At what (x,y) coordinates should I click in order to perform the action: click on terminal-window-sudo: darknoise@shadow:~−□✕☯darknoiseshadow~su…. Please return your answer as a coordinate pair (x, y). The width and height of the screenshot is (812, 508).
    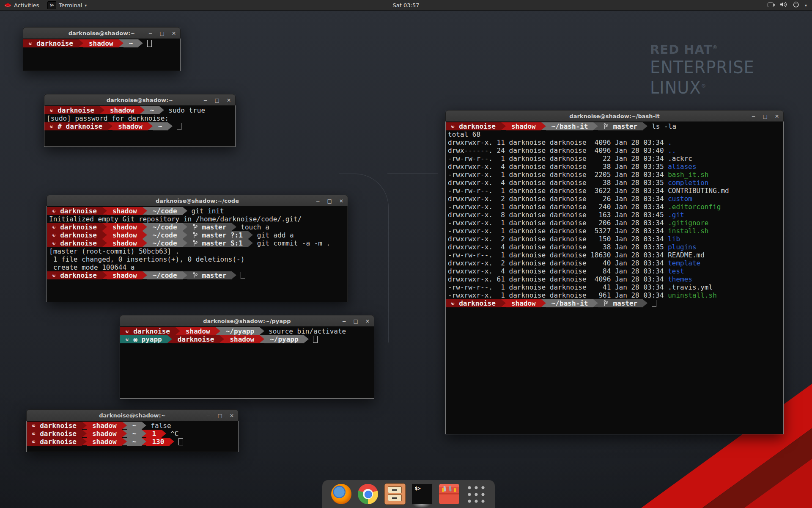
    Looking at the image, I should click on (140, 120).